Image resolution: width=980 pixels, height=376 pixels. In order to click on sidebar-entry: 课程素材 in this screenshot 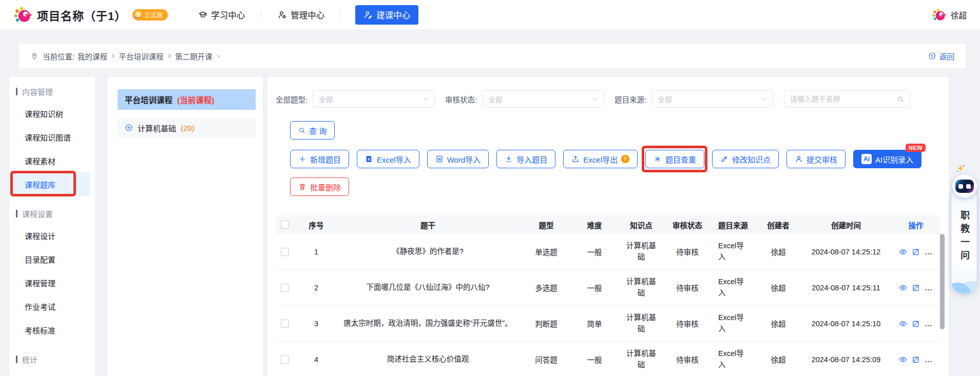, I will do `click(49, 161)`.